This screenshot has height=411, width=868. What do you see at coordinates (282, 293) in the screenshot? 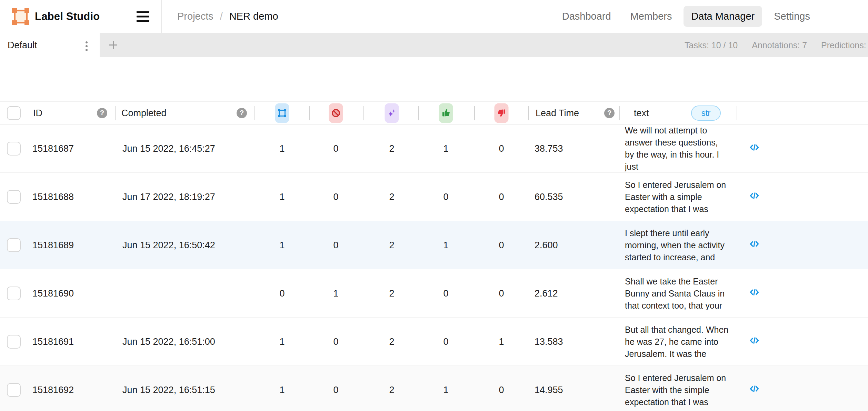
I see `annotations-count: 0` at bounding box center [282, 293].